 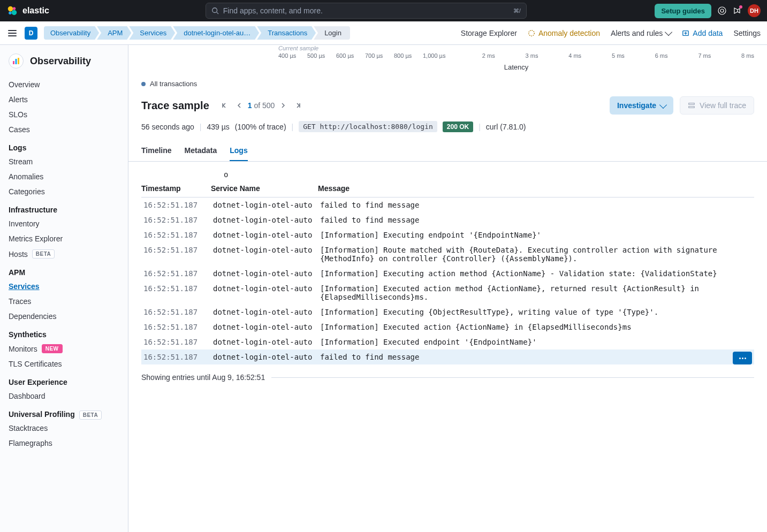 I want to click on anomaly-detection-link: Anomaly detection, so click(x=564, y=33).